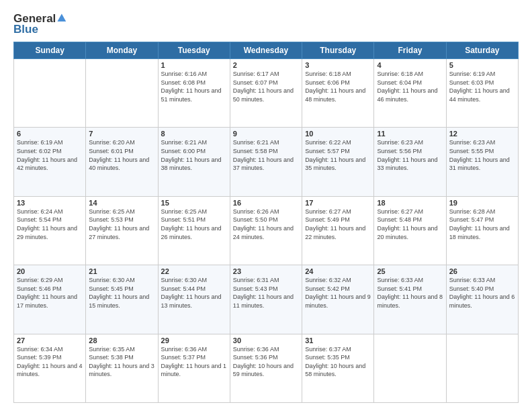 The height and width of the screenshot is (411, 532). I want to click on calendar-cell: 5Sunrise: 6:19 AM Sunset: 6:03 PM Daylig…, so click(482, 93).